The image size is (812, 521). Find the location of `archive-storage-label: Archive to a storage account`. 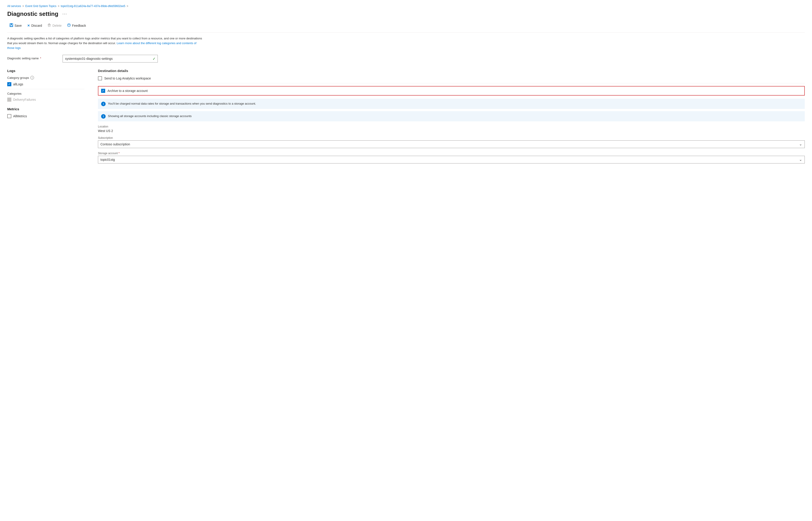

archive-storage-label: Archive to a storage account is located at coordinates (127, 91).